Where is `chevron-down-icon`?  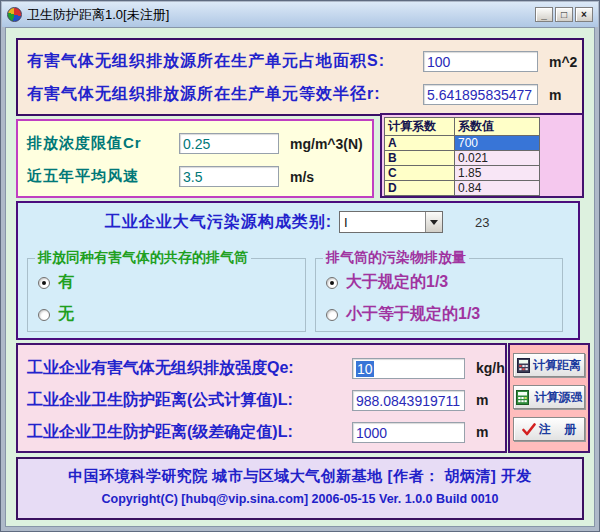 chevron-down-icon is located at coordinates (434, 222).